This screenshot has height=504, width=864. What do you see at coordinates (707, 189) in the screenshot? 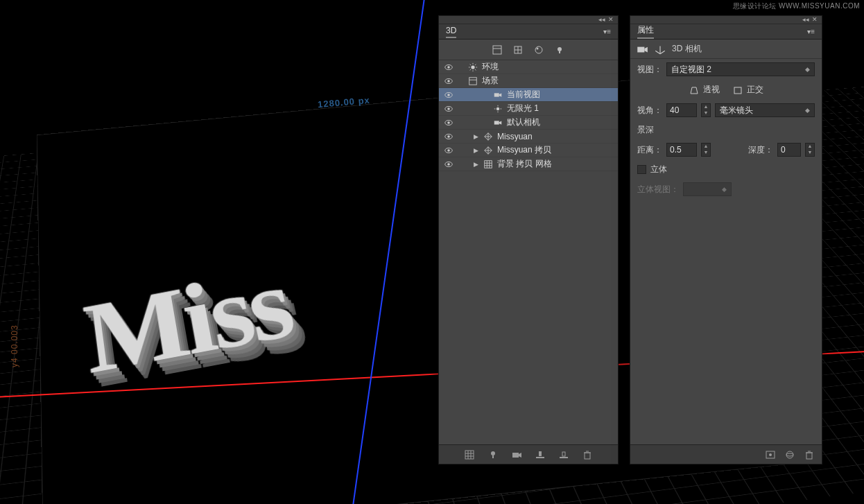
I see `stereo-view-select: ◆` at bounding box center [707, 189].